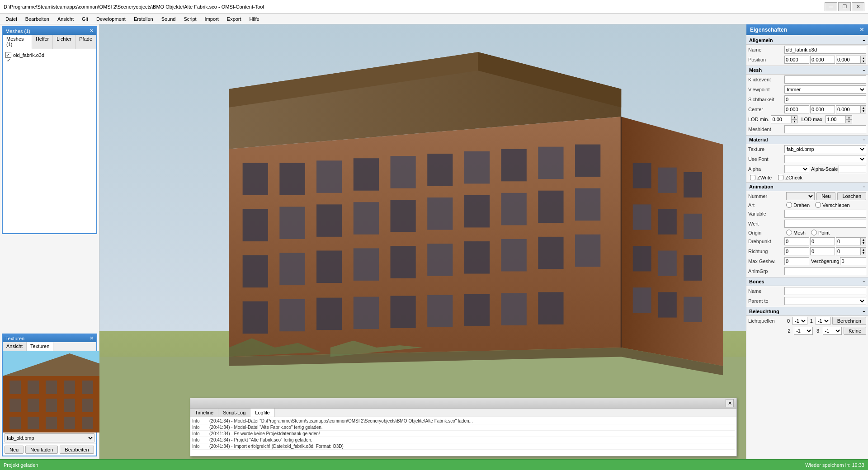 The image size is (868, 470). What do you see at coordinates (864, 187) in the screenshot?
I see `section-animation-collapse: –` at bounding box center [864, 187].